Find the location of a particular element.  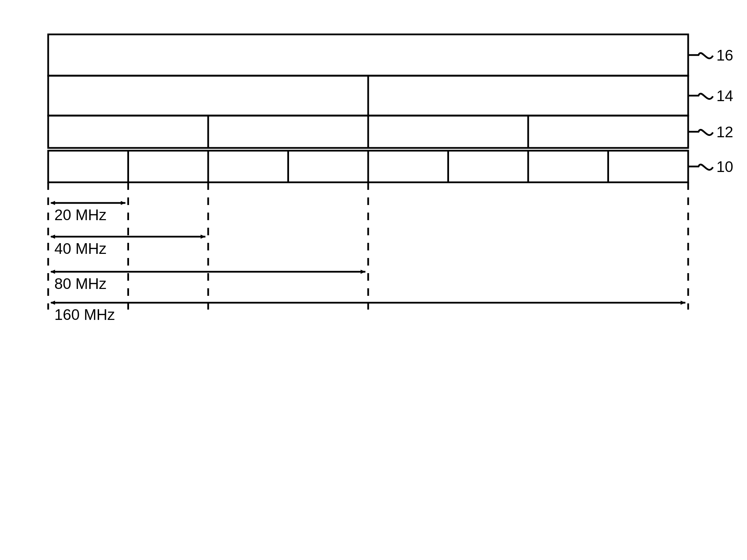

dimension-label: 20 MHz is located at coordinates (81, 215).